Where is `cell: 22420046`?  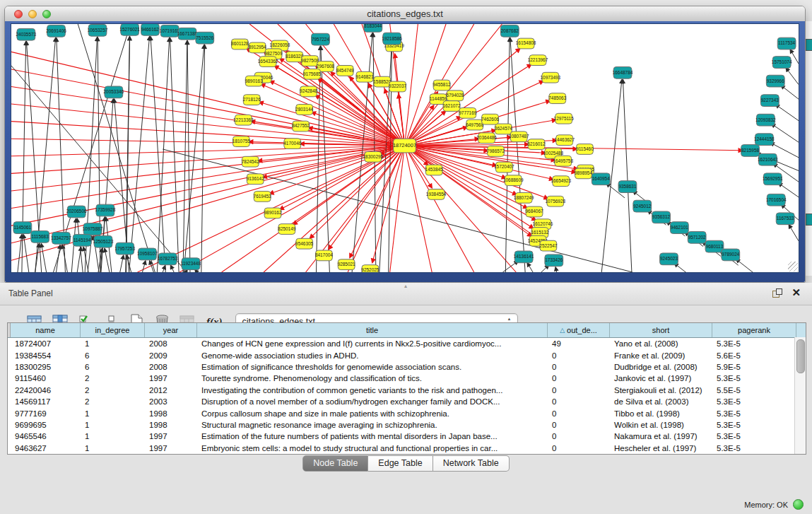 cell: 22420046 is located at coordinates (47, 390).